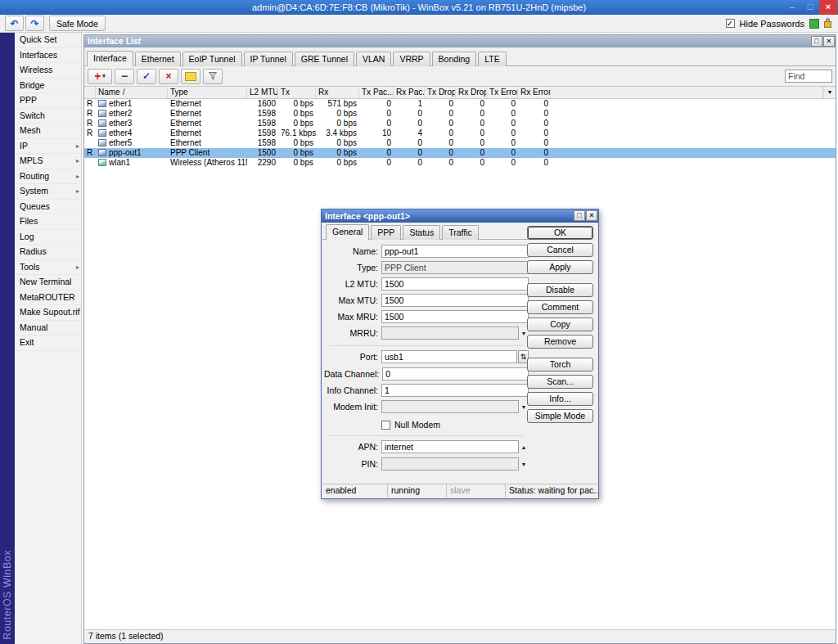 This screenshot has height=644, width=838. What do you see at coordinates (455, 300) in the screenshot?
I see `max-mtu-input` at bounding box center [455, 300].